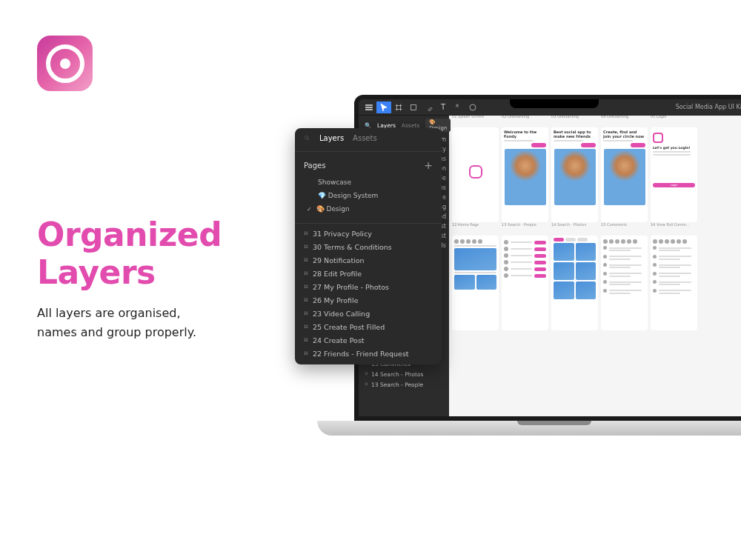 The image size is (741, 560). Describe the element at coordinates (708, 107) in the screenshot. I see `project-title: Social Media App UI Kit` at that location.